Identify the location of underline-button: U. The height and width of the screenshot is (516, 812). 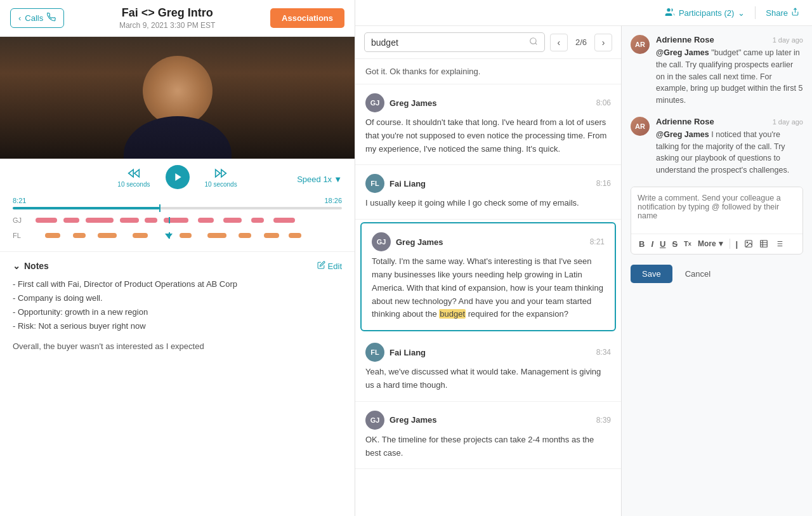
(662, 244).